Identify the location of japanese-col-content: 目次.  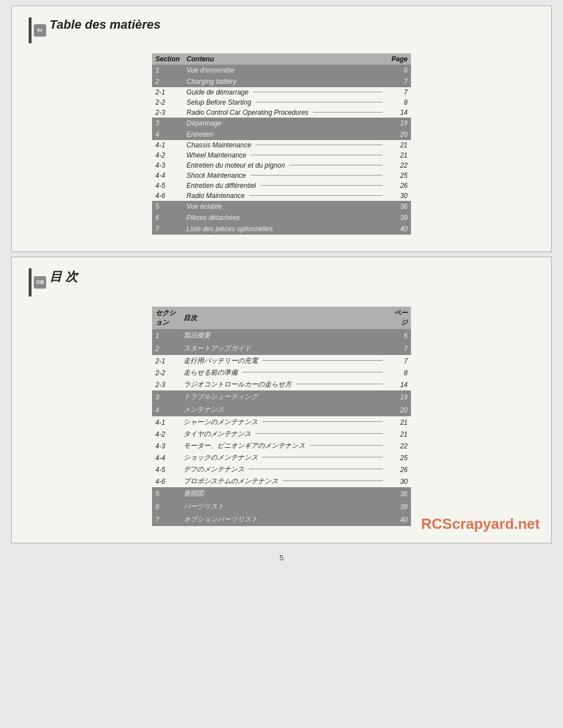
(284, 318).